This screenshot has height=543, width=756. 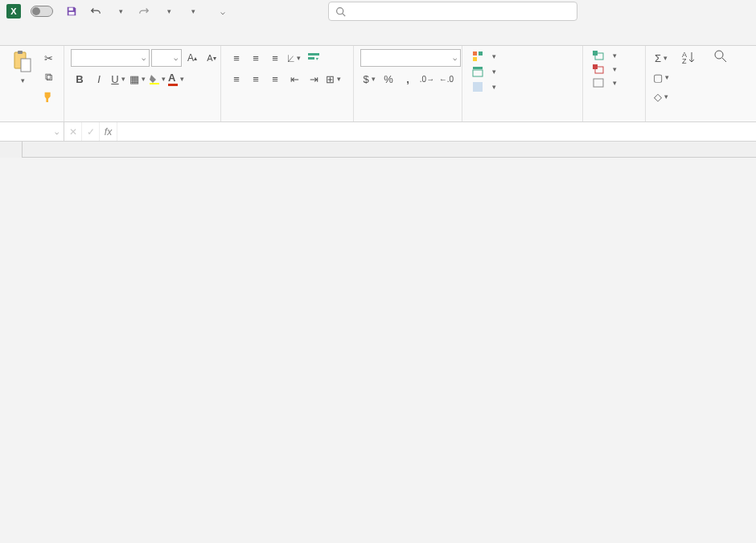 I want to click on underline-icon: U, so click(x=118, y=79).